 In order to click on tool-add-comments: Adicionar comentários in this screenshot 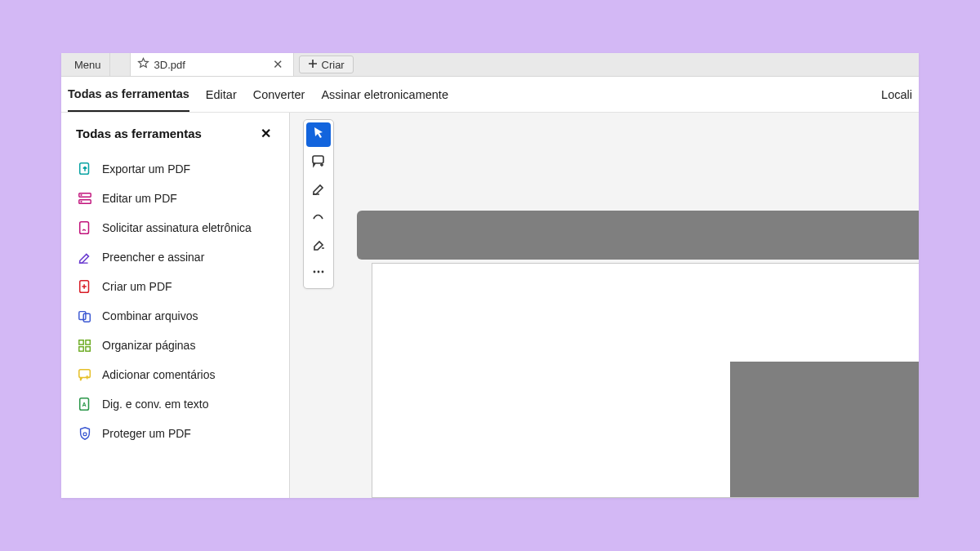, I will do `click(175, 375)`.